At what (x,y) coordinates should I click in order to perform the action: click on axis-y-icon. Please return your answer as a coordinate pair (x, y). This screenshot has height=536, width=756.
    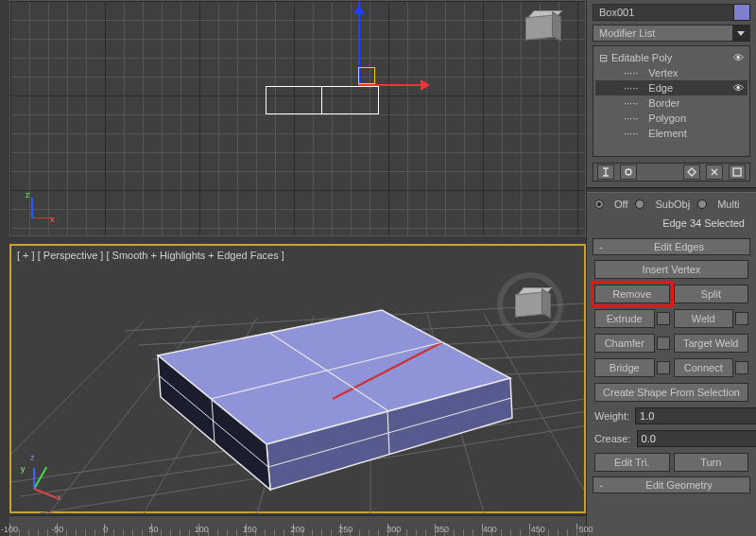
    Looking at the image, I should click on (40, 476).